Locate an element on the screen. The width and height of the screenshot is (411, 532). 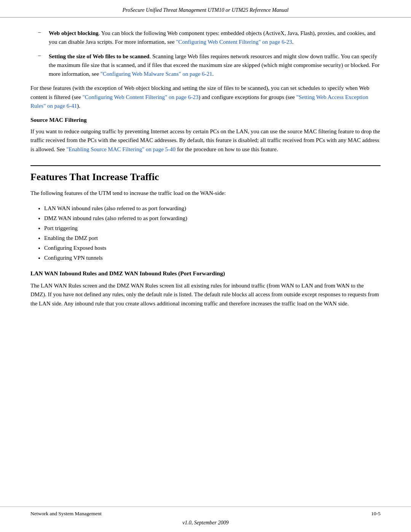
list-item-exposed-hosts-text: Configuring Exposed hosts is located at coordinates (75, 248).